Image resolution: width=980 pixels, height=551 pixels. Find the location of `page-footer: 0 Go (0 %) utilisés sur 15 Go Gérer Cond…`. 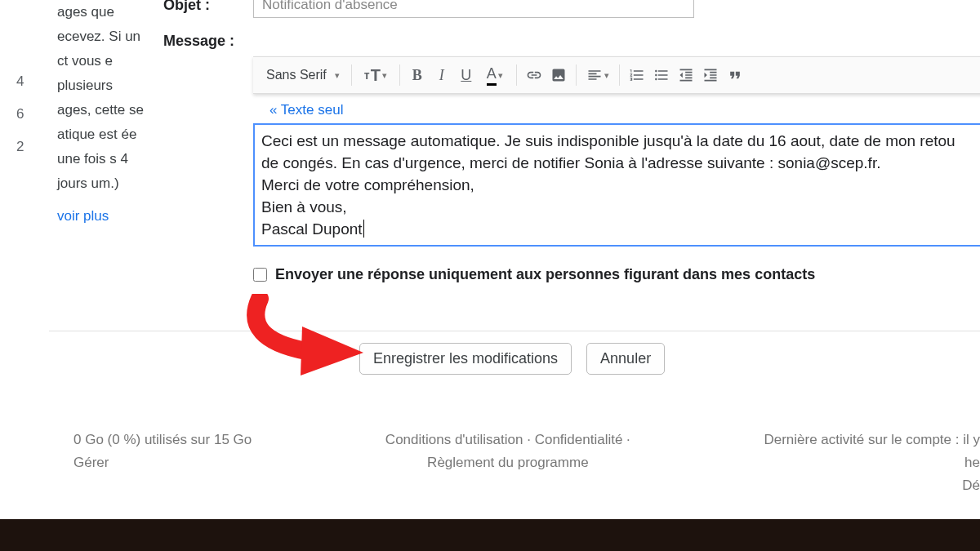

page-footer: 0 Go (0 %) utilisés sur 15 Go Gérer Cond… is located at coordinates (527, 463).